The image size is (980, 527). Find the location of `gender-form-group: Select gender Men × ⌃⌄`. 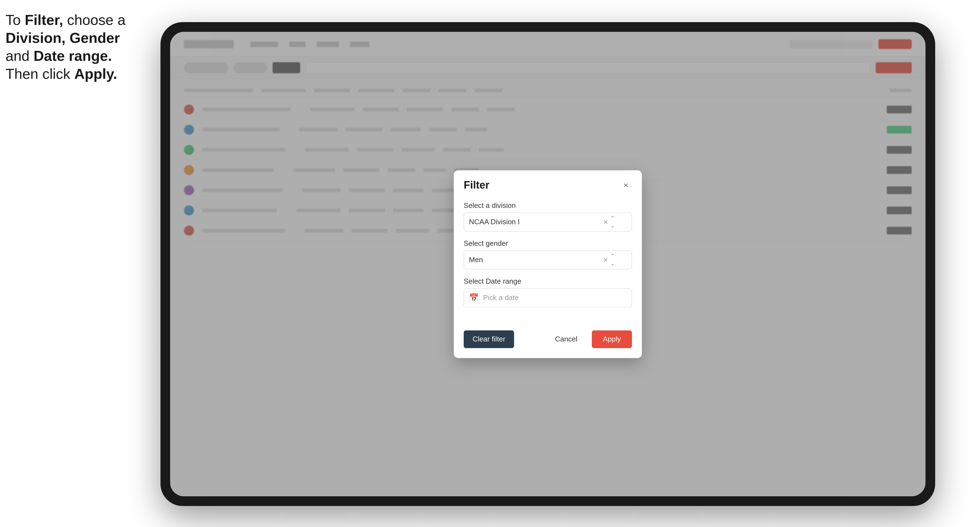

gender-form-group: Select gender Men × ⌃⌄ is located at coordinates (548, 254).